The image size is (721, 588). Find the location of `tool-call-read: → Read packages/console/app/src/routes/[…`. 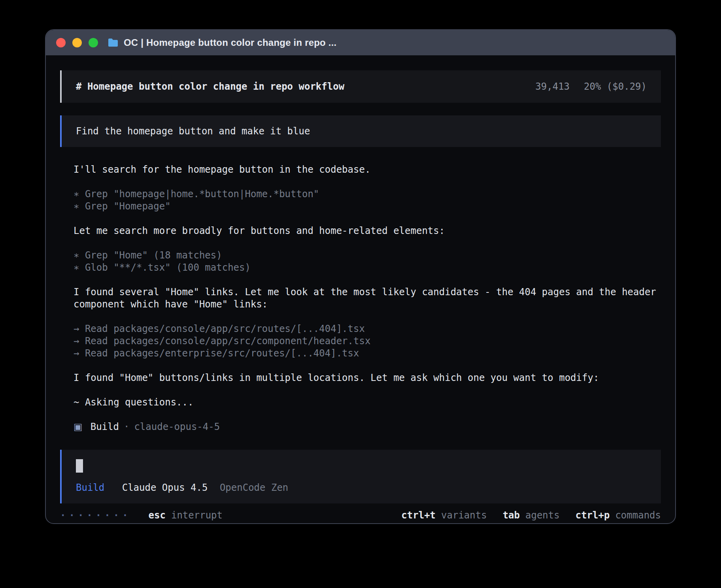

tool-call-read: → Read packages/console/app/src/routes/[… is located at coordinates (366, 329).